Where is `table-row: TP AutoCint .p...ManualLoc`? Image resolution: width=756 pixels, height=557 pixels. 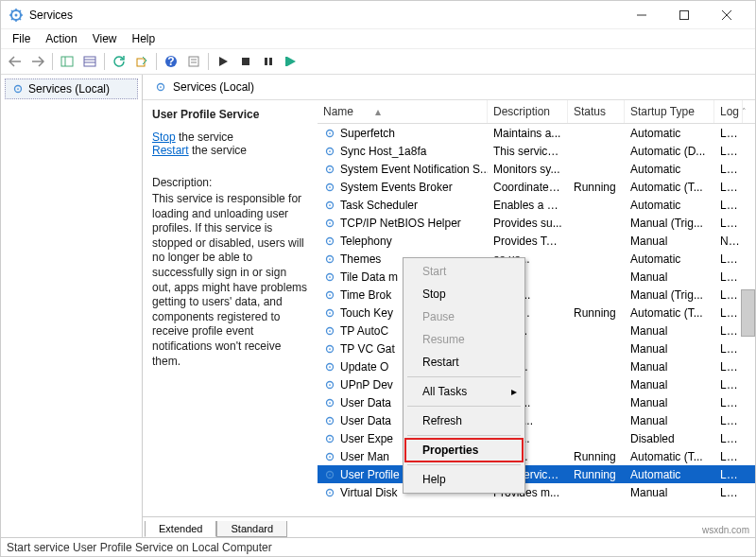 table-row: TP AutoCint .p...ManualLoc is located at coordinates (537, 331).